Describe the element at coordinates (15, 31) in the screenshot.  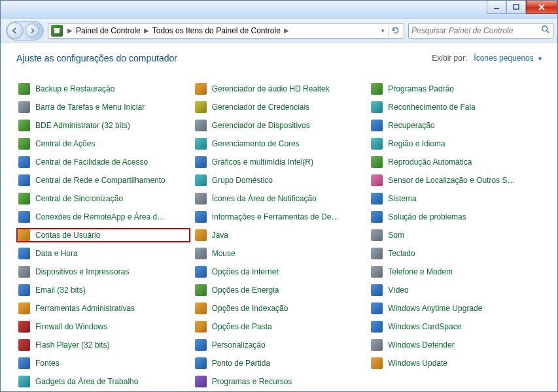
I see `arrow-left-icon` at that location.